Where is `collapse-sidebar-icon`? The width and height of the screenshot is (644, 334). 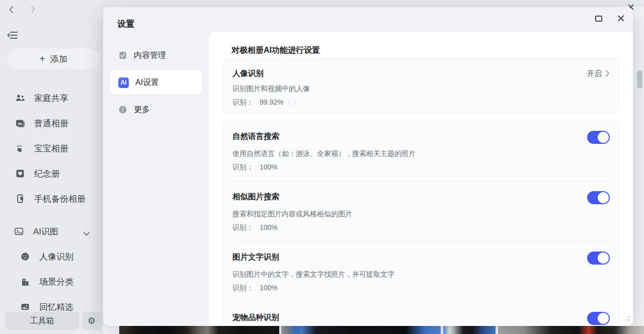
collapse-sidebar-icon is located at coordinates (13, 35).